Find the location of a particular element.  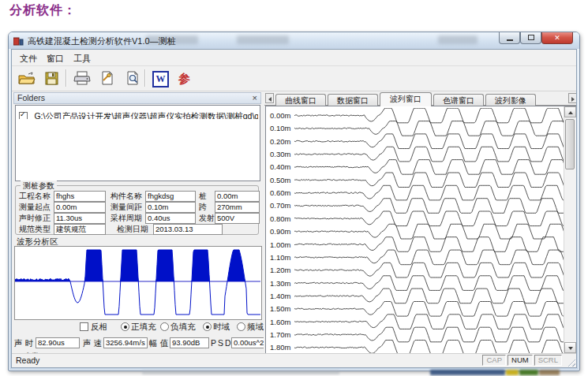

negative-fill-radio is located at coordinates (164, 326).